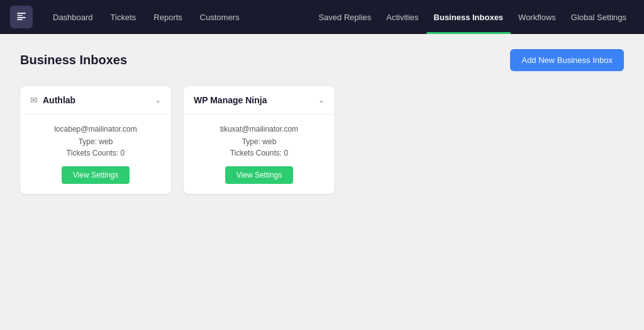 This screenshot has height=330, width=644. I want to click on card-header-left-wp-manage-ninja: WP Manage Ninja, so click(230, 100).